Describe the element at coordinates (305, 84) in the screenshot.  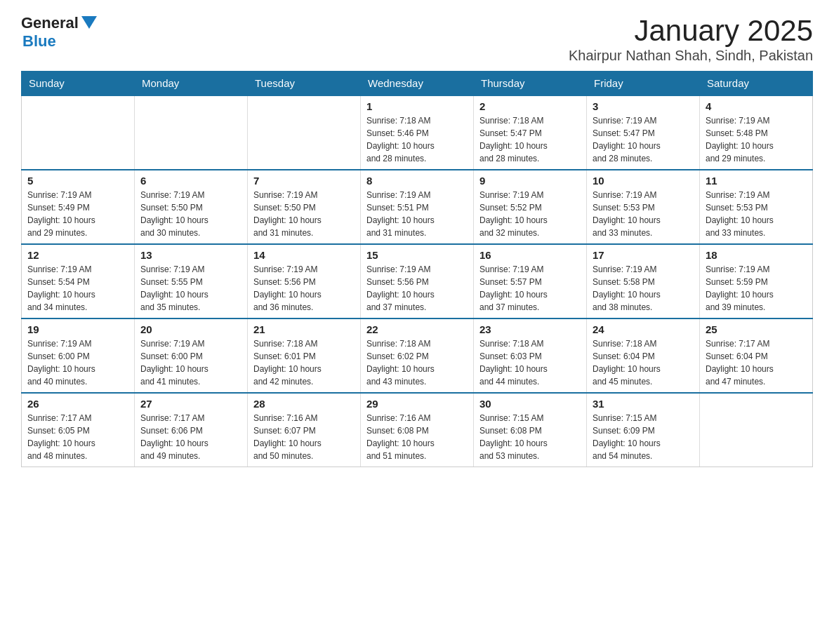
I see `column-header-tuesday: Tuesday` at that location.